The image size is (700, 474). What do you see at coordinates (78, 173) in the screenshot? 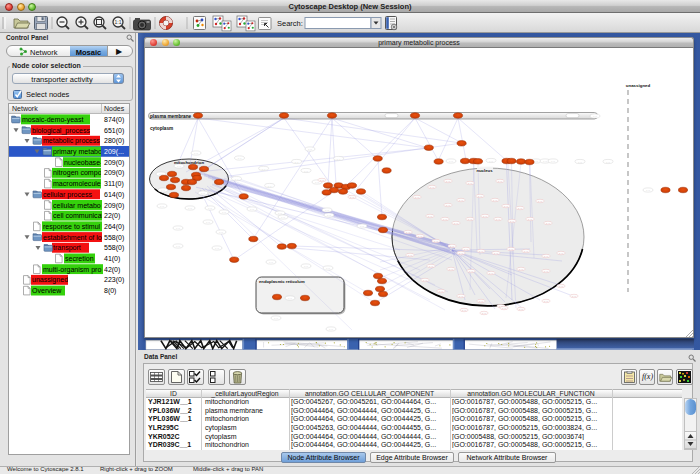
I see `svg-text: nitrogen compo` at bounding box center [78, 173].